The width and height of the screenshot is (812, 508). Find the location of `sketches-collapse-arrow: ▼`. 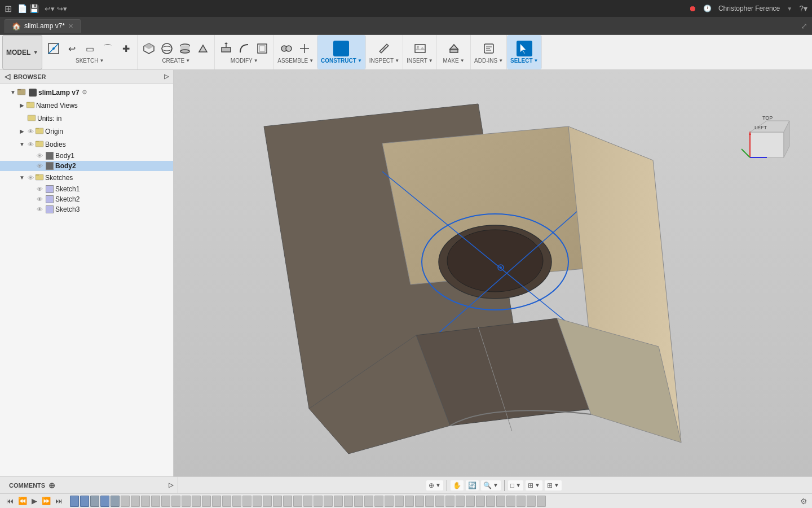

sketches-collapse-arrow: ▼ is located at coordinates (22, 177).